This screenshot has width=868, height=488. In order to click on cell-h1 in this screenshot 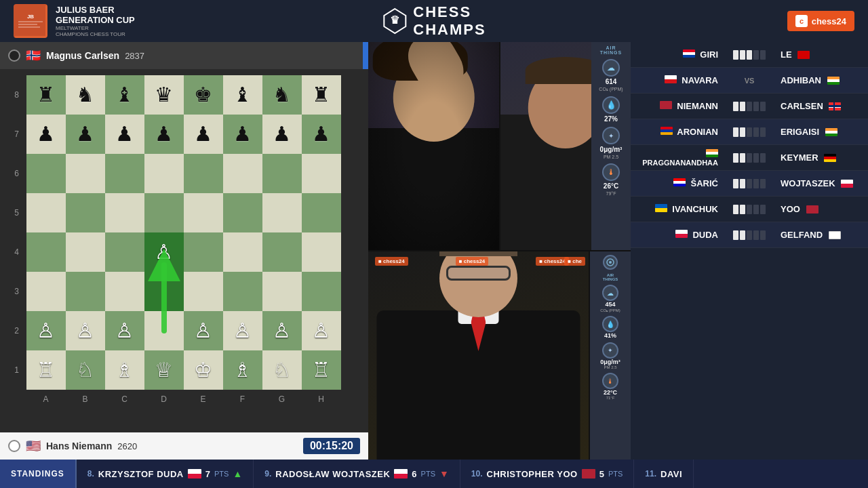, I will do `click(321, 370)`.